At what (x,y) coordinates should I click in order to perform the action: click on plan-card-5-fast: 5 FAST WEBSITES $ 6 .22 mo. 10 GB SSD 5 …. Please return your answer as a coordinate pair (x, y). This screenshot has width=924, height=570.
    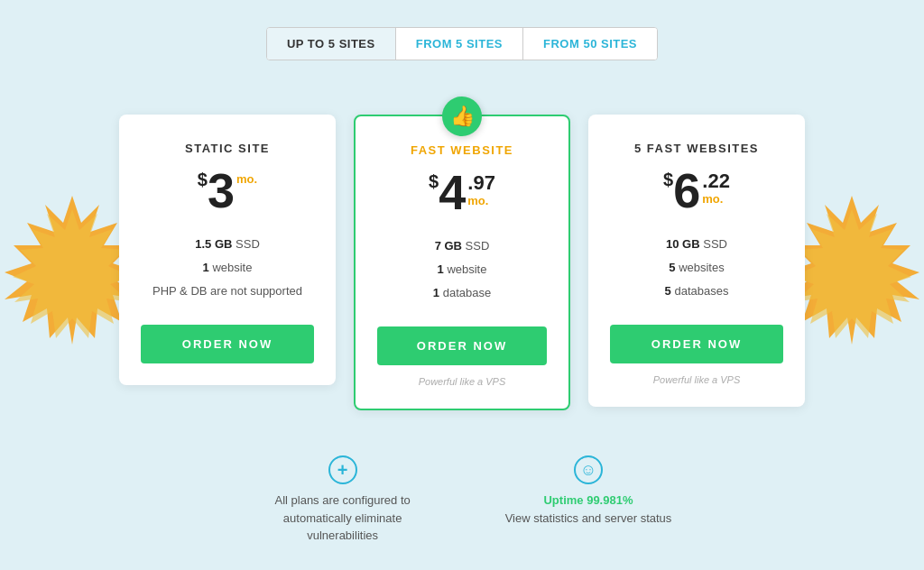
    Looking at the image, I should click on (697, 261).